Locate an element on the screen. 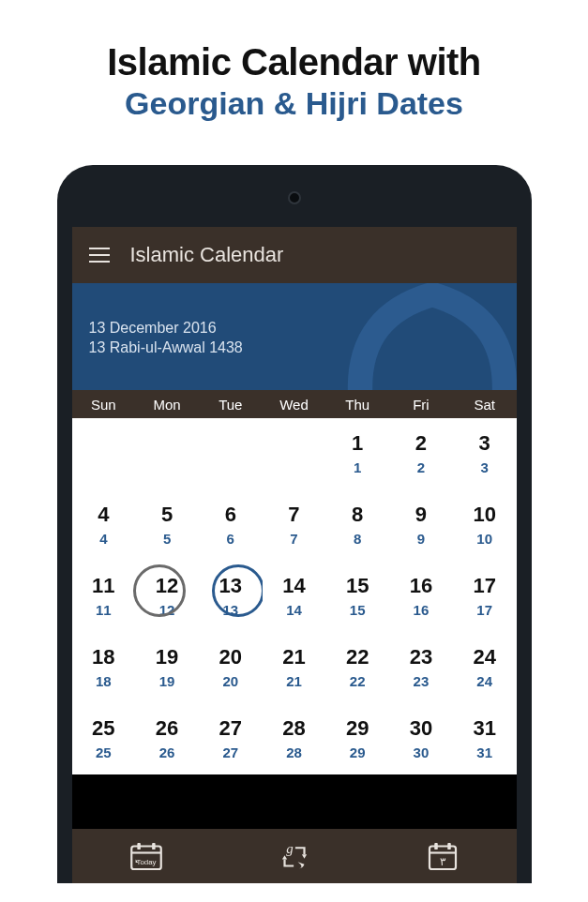 The image size is (588, 902). gregorian-day: 13 is located at coordinates (231, 586).